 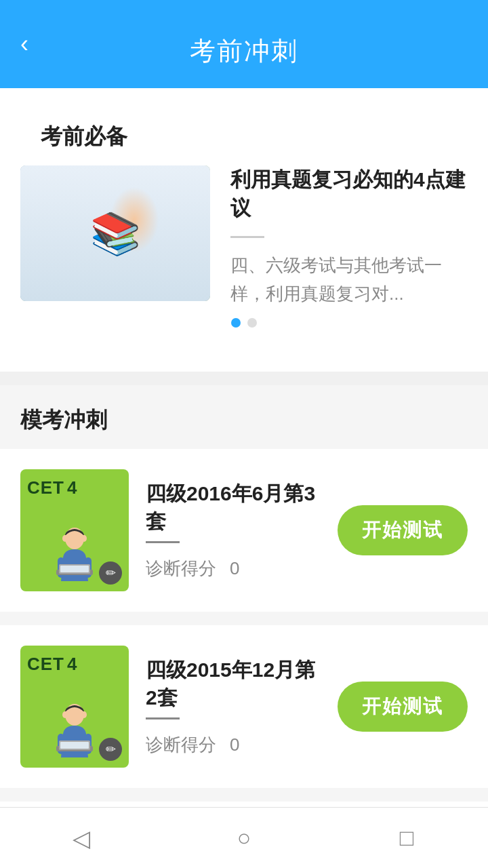 I want to click on dots-indicator, so click(x=244, y=326).